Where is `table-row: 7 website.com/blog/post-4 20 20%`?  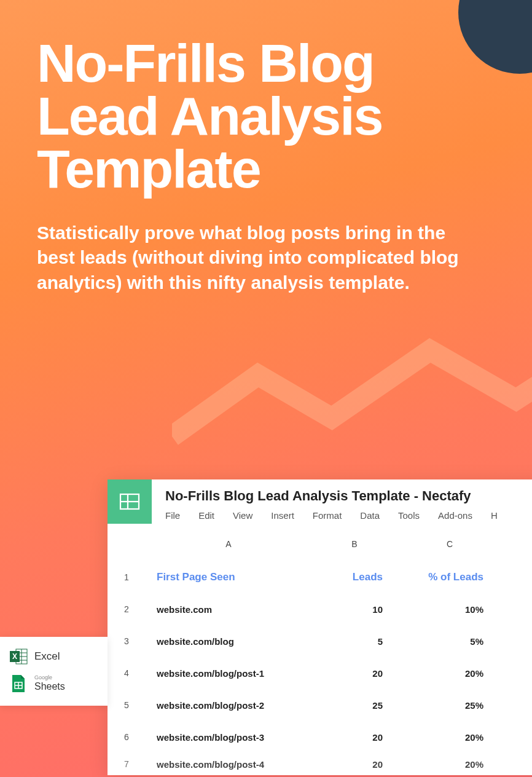
table-row: 7 website.com/blog/post-4 20 20% is located at coordinates (319, 764).